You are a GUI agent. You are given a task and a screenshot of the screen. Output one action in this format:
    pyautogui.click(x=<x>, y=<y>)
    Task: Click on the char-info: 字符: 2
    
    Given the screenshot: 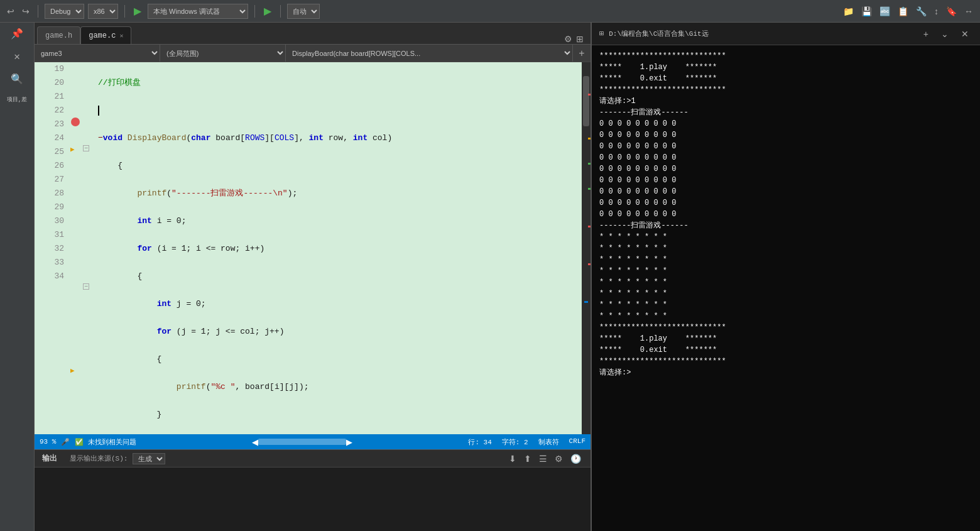 What is the action you would take?
    pyautogui.click(x=515, y=442)
    